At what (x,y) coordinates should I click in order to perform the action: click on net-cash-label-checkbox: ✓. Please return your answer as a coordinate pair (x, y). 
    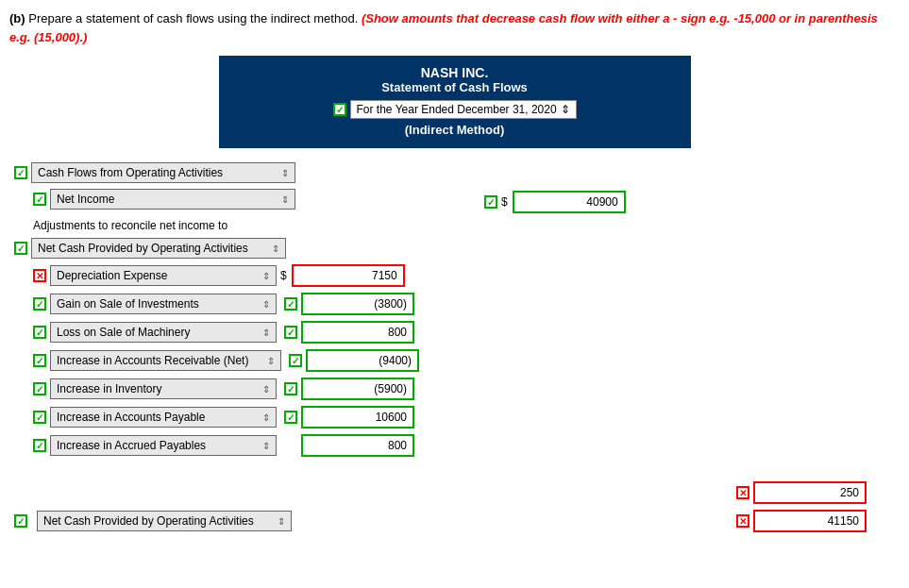
    Looking at the image, I should click on (21, 248).